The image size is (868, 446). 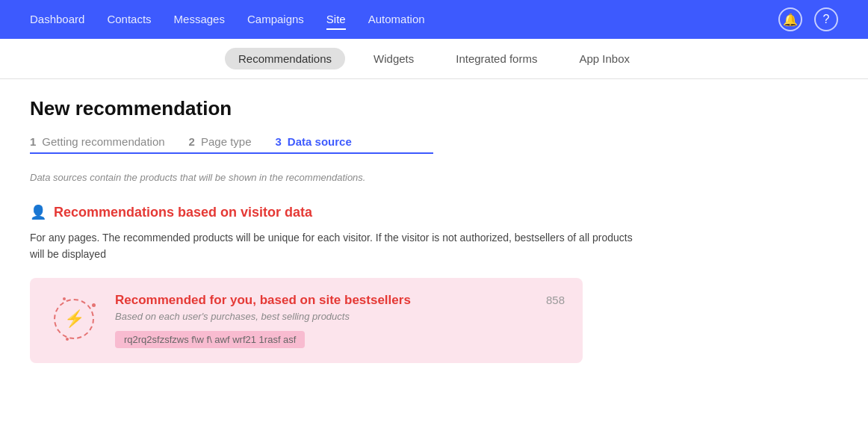 What do you see at coordinates (263, 300) in the screenshot?
I see `card-title: Recommended for you, based on site bests…` at bounding box center [263, 300].